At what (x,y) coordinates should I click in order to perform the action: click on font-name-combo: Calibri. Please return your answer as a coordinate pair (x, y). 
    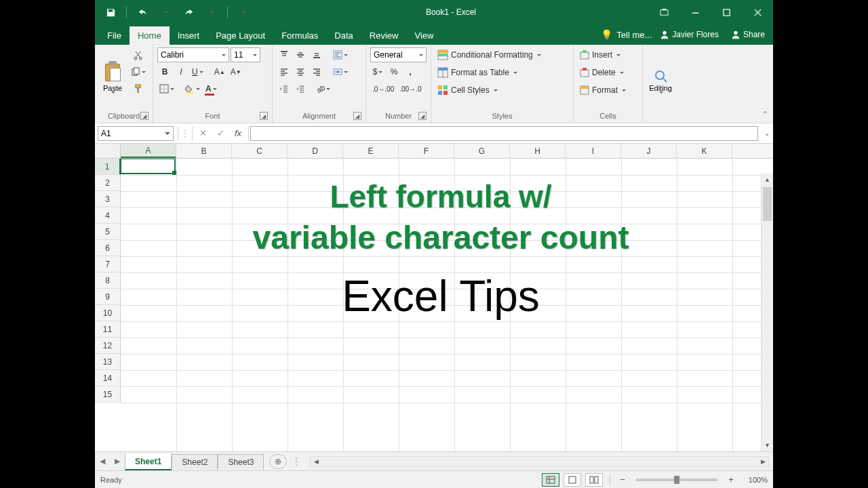
    Looking at the image, I should click on (193, 55).